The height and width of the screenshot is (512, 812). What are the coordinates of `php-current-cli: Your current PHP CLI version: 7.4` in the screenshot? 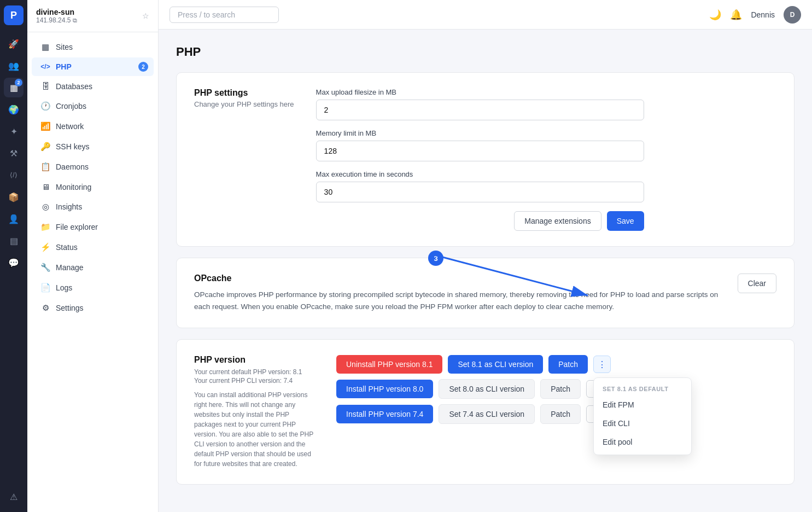 It's located at (254, 381).